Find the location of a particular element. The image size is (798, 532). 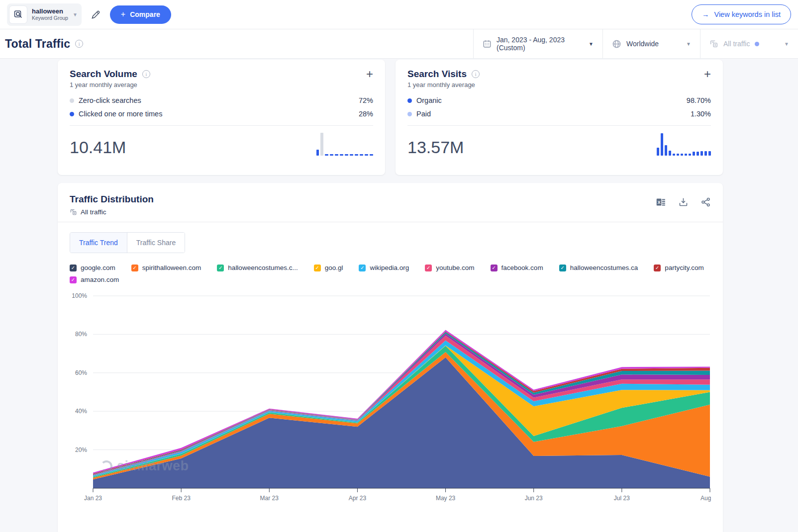

legend-item-facebook-com: ✓facebook.com is located at coordinates (517, 267).